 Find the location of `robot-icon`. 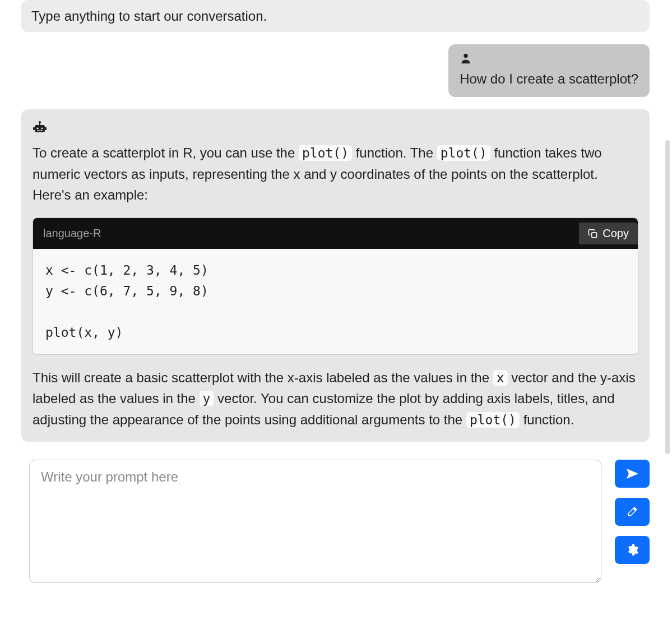

robot-icon is located at coordinates (40, 128).